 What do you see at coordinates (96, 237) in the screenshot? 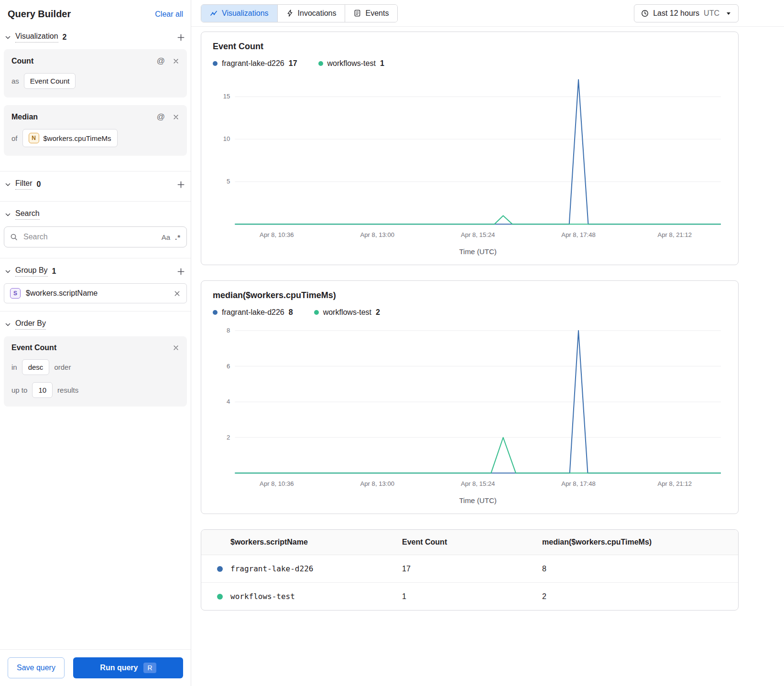
I see `search-box: Aa .*` at bounding box center [96, 237].